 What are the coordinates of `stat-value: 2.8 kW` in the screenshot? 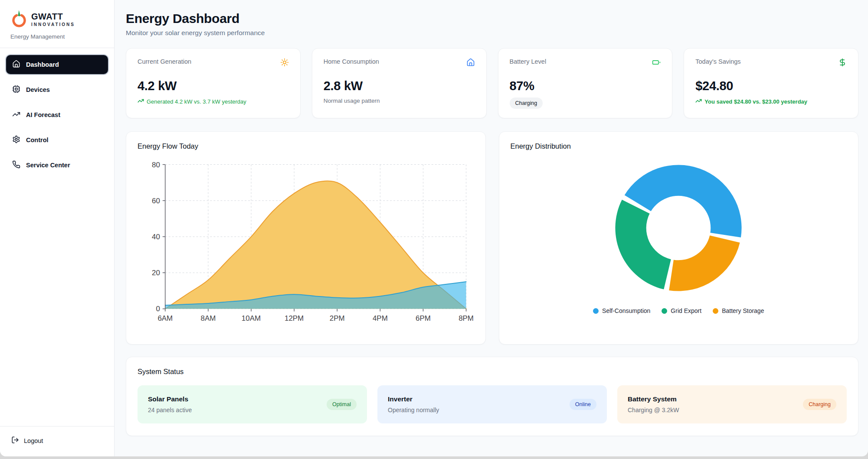 It's located at (399, 86).